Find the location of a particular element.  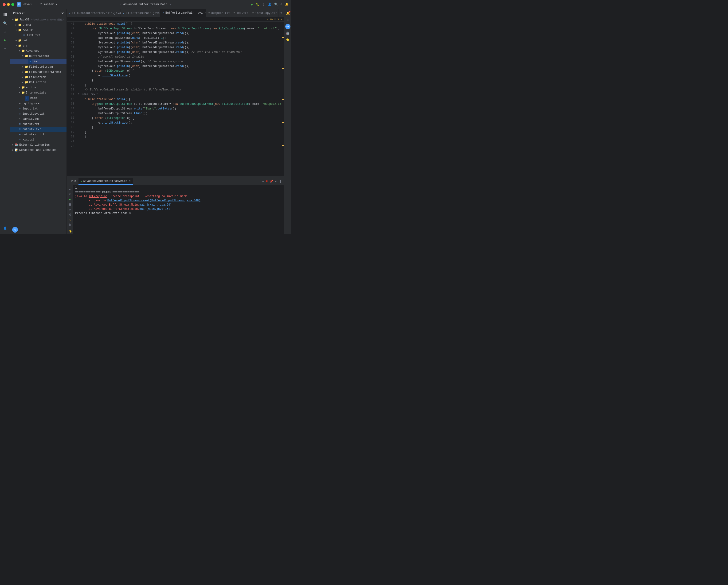

minimize-button is located at coordinates (8, 4).